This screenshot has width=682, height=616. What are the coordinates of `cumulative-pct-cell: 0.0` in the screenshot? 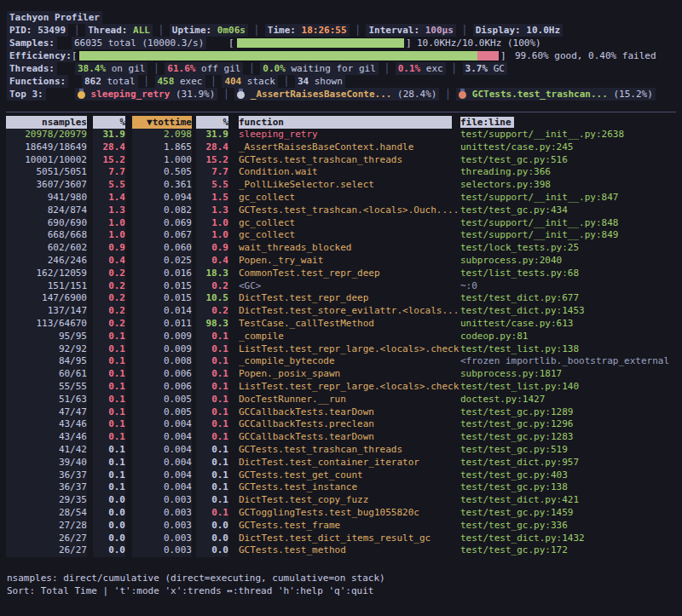 It's located at (212, 538).